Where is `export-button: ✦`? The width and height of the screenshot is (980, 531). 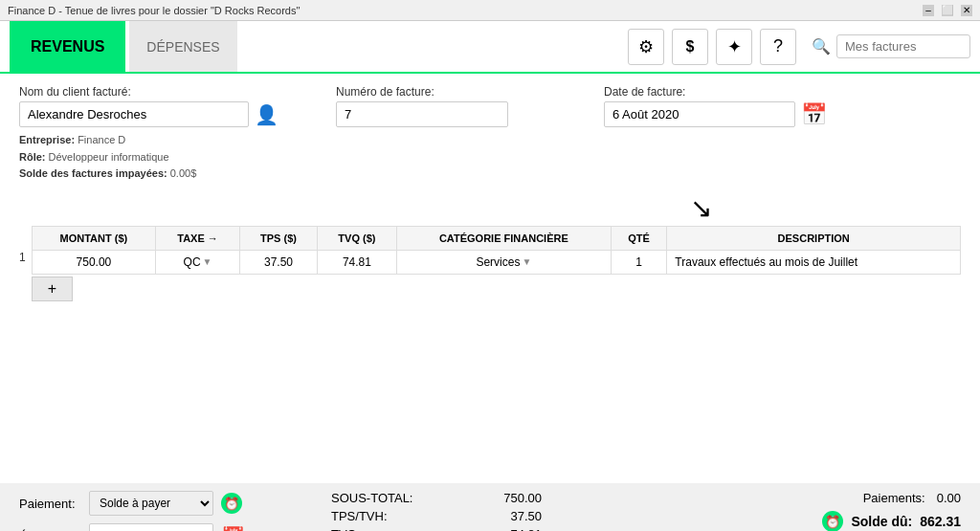
export-button: ✦ is located at coordinates (734, 47).